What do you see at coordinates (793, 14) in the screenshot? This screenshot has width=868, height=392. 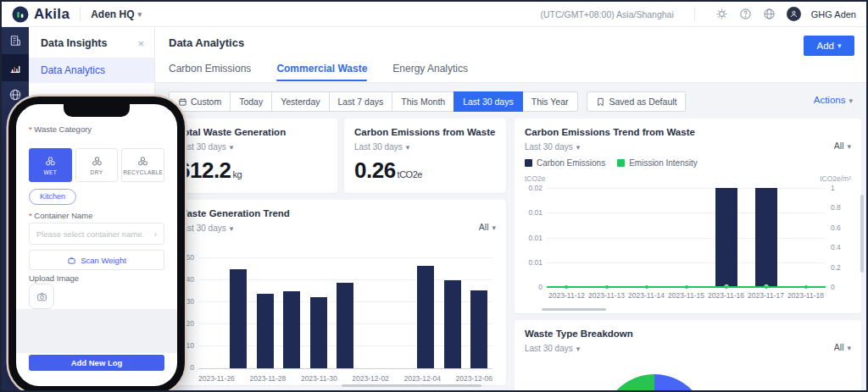 I see `user-avatar` at bounding box center [793, 14].